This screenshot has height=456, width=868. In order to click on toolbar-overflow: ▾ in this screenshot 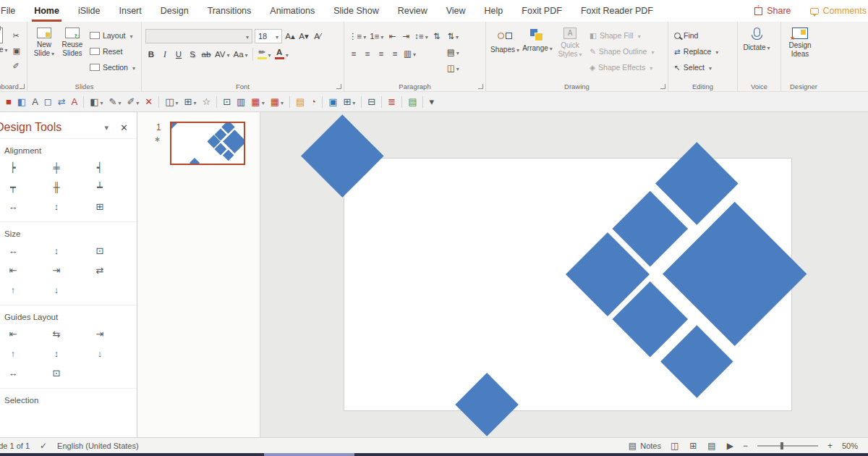, I will do `click(431, 102)`.